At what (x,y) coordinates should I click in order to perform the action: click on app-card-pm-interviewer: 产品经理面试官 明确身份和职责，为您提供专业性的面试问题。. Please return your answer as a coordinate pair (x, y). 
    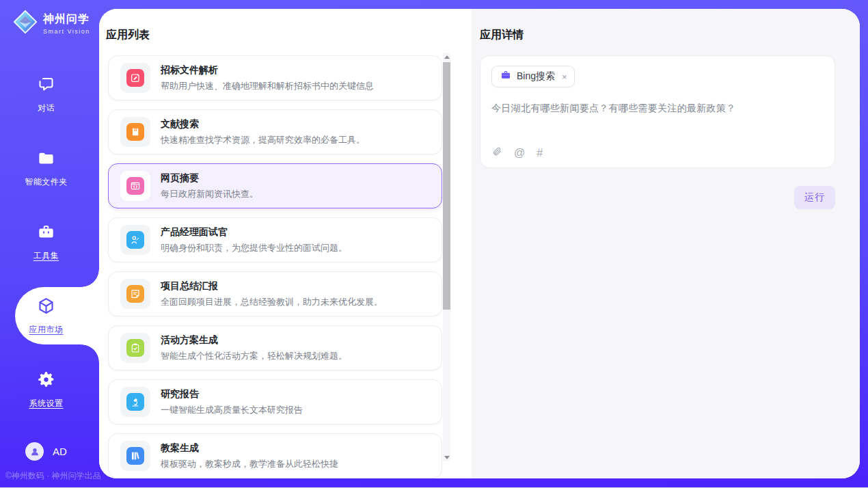
    Looking at the image, I should click on (275, 240).